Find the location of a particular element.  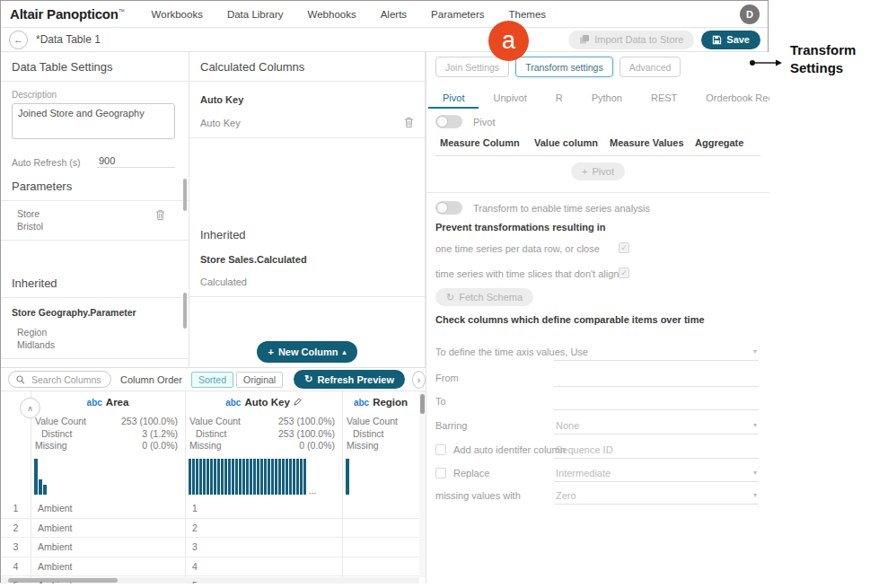

cell-auto-key: 3 is located at coordinates (195, 547).